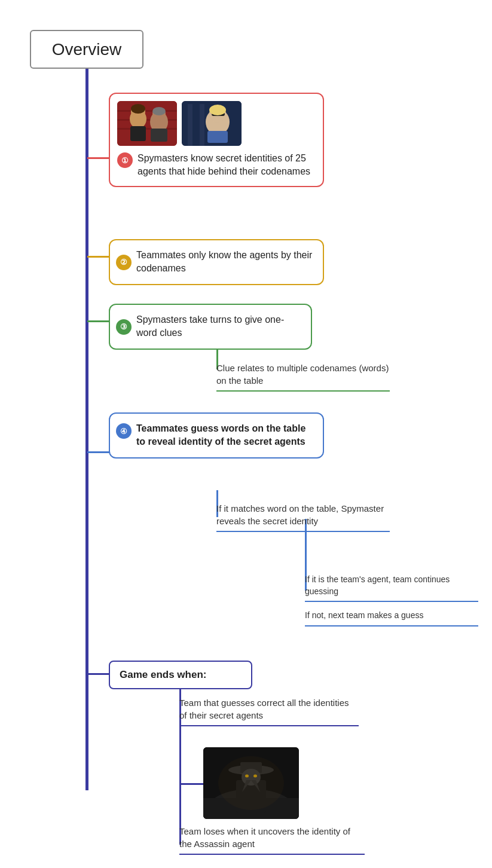 The height and width of the screenshot is (868, 492). I want to click on badge-node3: ③, so click(124, 327).